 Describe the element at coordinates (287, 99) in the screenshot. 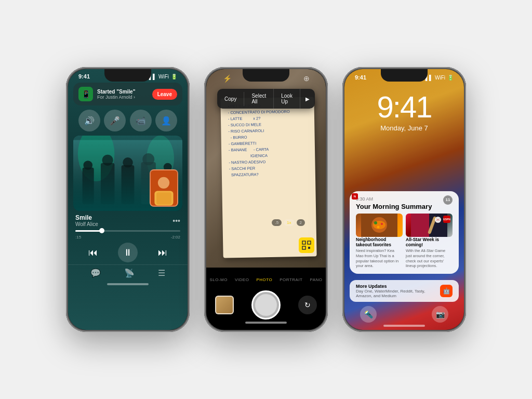

I see `look-up-menu-item: Look Up` at that location.